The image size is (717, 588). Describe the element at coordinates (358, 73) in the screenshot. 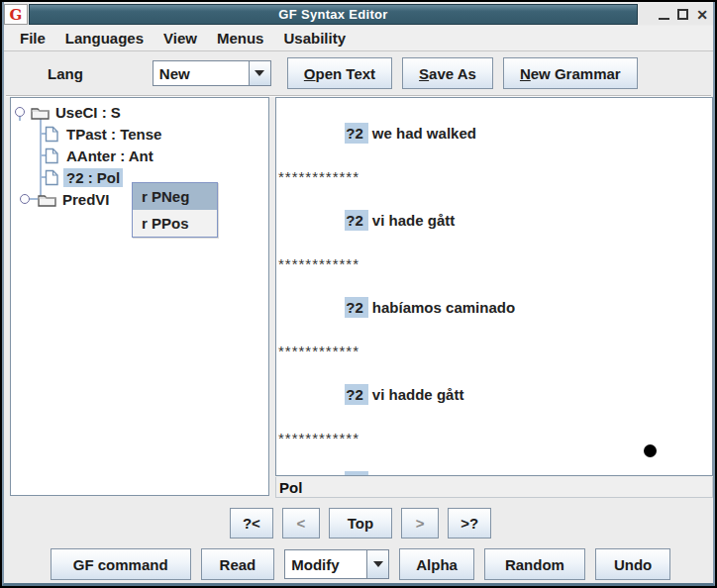

I see `toolbar: Lang New Open Text Save As New Grammar` at that location.